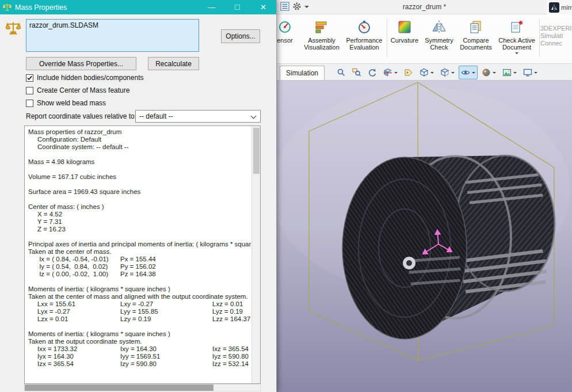 The image size is (572, 392). I want to click on monitor-icon, so click(528, 73).